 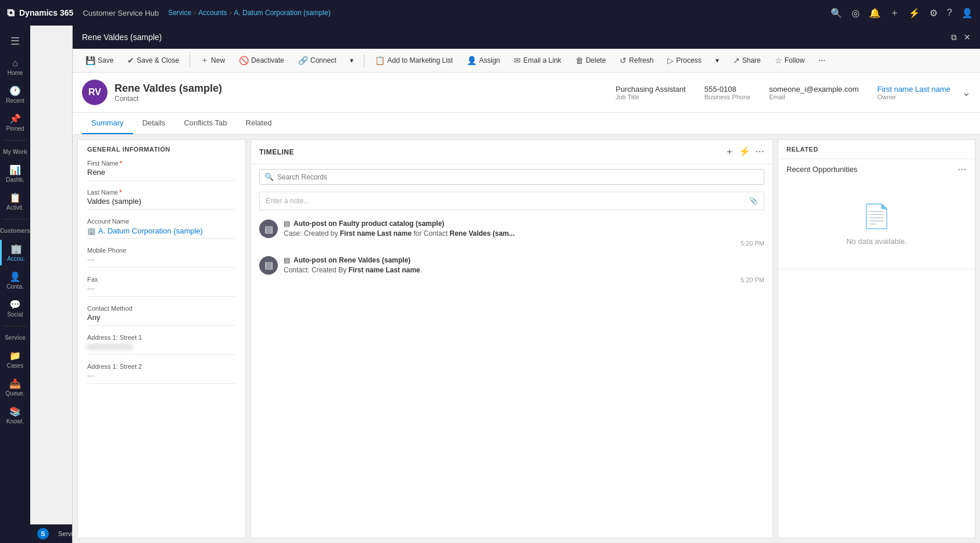 What do you see at coordinates (914, 89) in the screenshot?
I see `contact-owner-value: First name Last name` at bounding box center [914, 89].